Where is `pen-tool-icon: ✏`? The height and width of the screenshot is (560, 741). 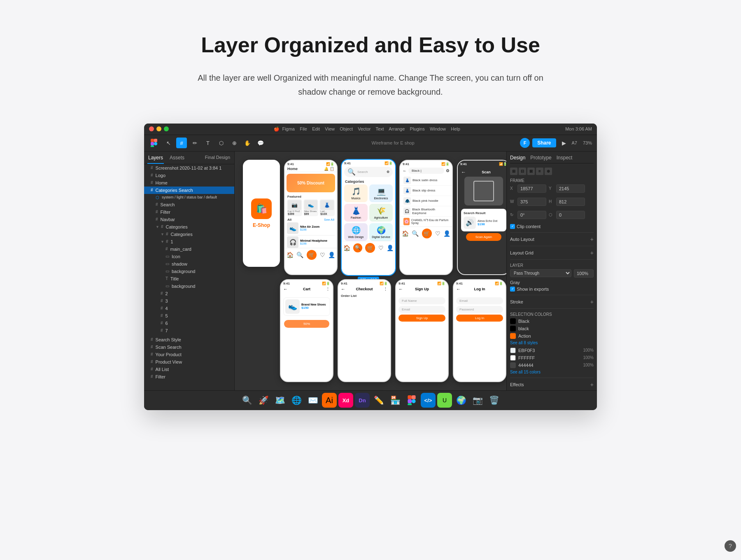
pen-tool-icon: ✏ is located at coordinates (195, 143).